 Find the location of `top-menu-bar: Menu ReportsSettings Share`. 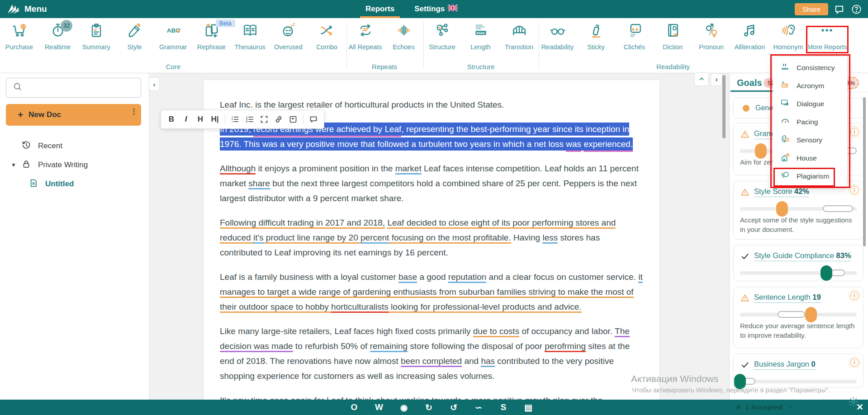

top-menu-bar: Menu ReportsSettings Share is located at coordinates (434, 9).